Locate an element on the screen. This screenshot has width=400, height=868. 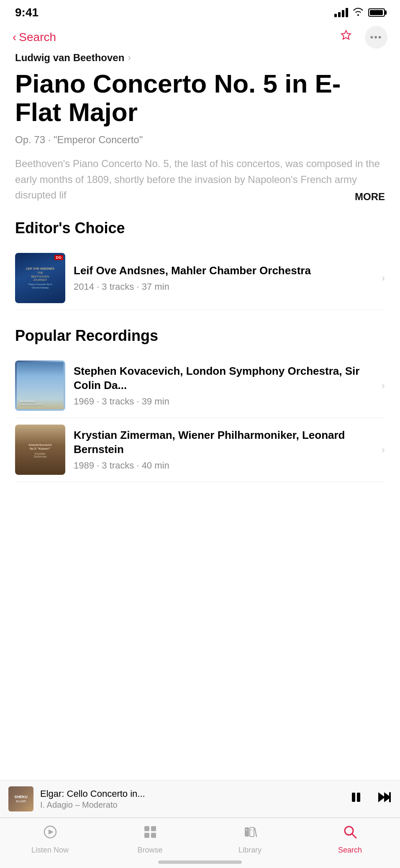
zimerman-info: Krystian Zimerman, Wiener Philharmoniker… is located at coordinates (223, 450).